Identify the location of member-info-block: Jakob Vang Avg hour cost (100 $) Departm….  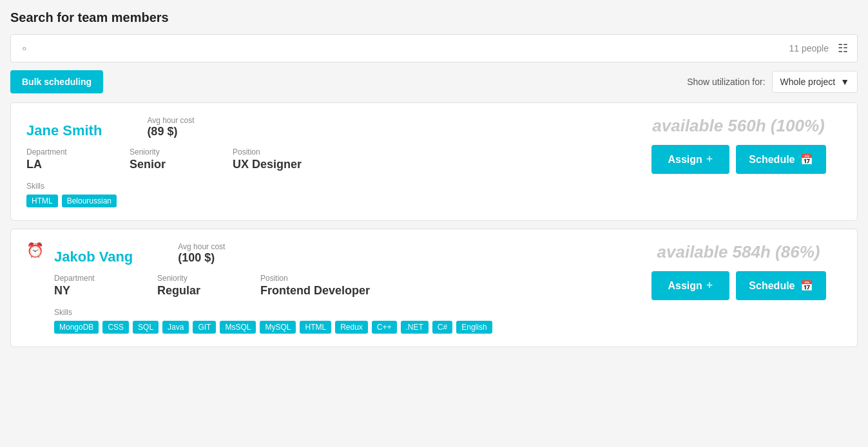
(345, 288).